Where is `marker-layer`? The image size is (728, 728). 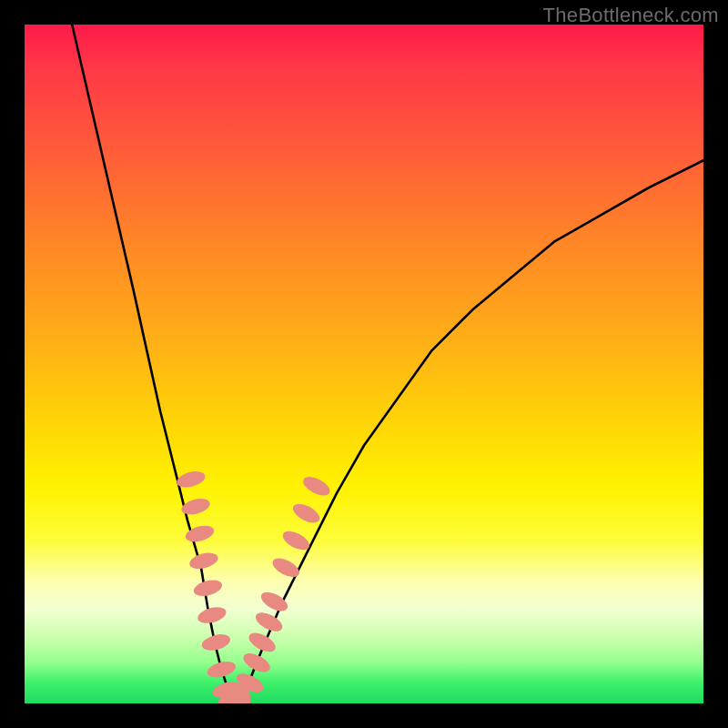
marker-layer is located at coordinates (253, 586).